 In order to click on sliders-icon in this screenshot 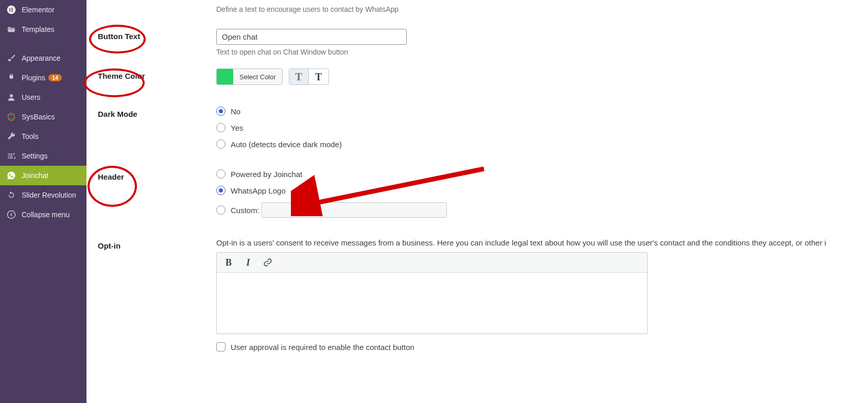, I will do `click(11, 156)`.